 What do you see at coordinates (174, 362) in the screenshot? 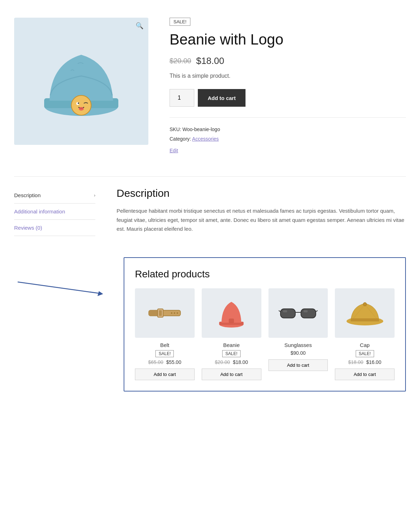
I see `related-belt-price-sale: $55.00` at bounding box center [174, 362].